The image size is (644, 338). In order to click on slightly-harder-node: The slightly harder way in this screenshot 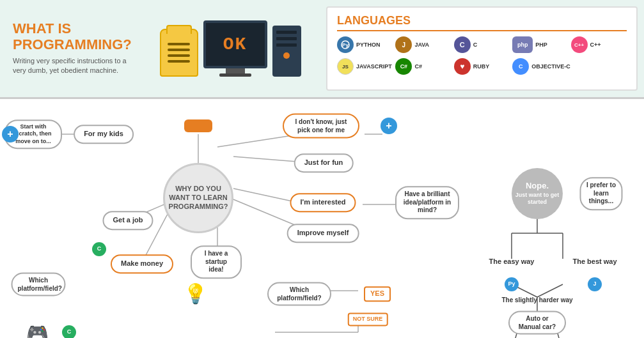, I will do `click(537, 300)`.